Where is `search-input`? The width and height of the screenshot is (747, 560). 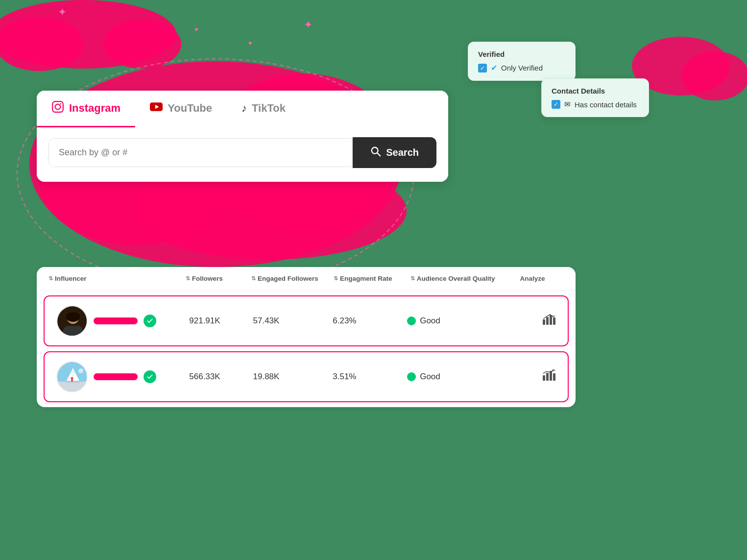
search-input is located at coordinates (201, 153).